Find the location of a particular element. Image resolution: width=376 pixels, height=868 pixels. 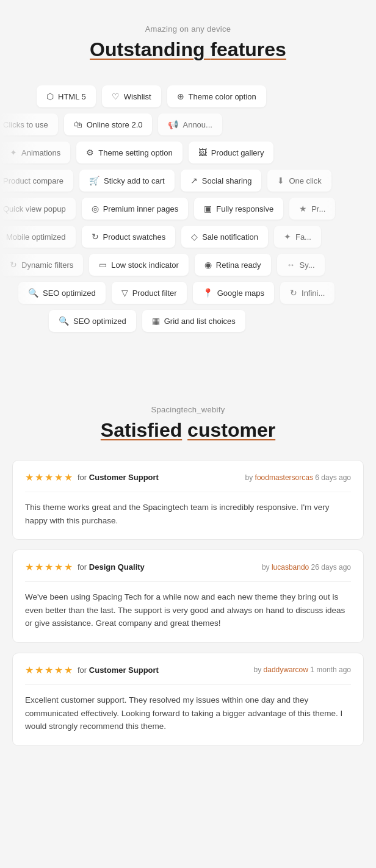

feature-pill-animations: ✦ Animations is located at coordinates (35, 152).